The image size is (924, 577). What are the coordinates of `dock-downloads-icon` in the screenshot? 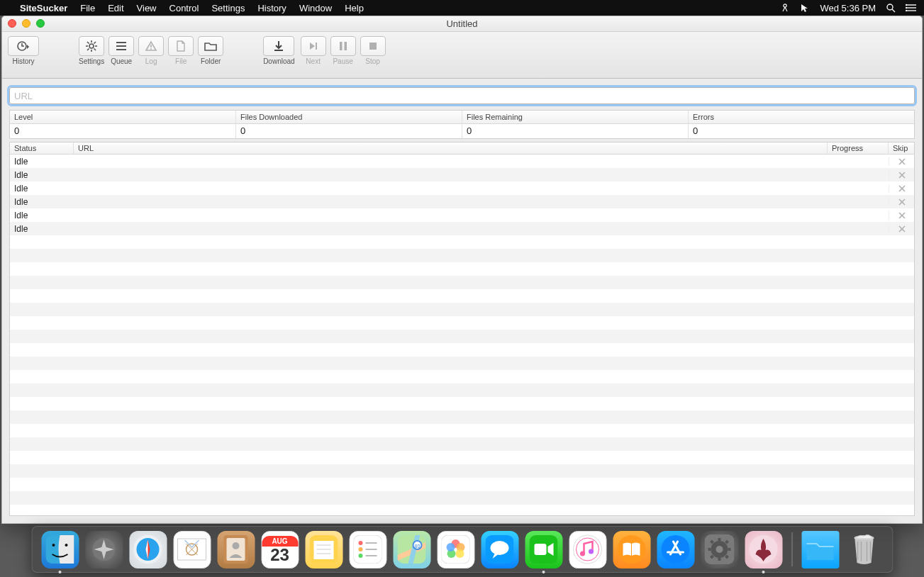 It's located at (820, 550).